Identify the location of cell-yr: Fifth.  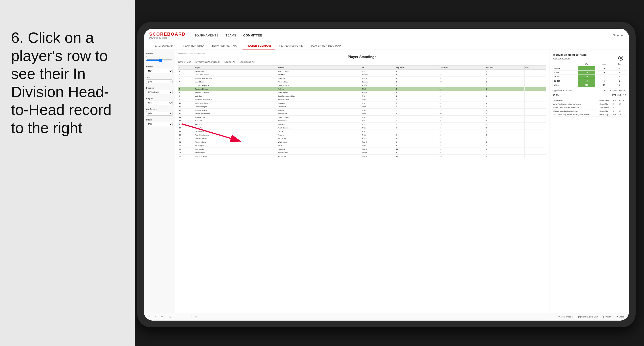
(378, 103).